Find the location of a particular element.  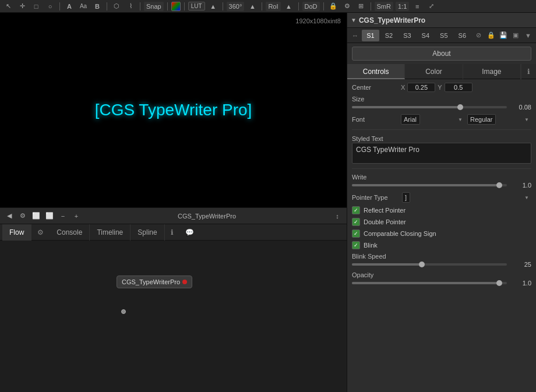

roi-label: RoI is located at coordinates (273, 6).